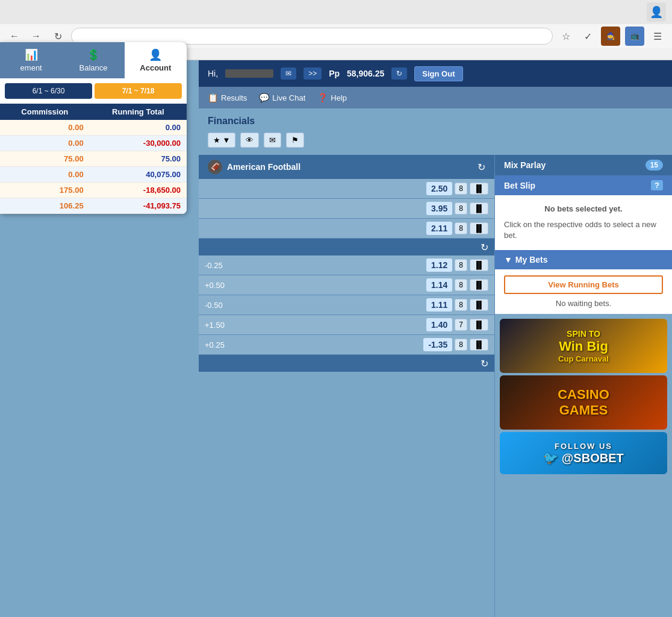  Describe the element at coordinates (435, 74) in the screenshot. I see `sbobet-header: Hi, ✉ >> Pp 58,906.25 ↻ Sign Out` at that location.